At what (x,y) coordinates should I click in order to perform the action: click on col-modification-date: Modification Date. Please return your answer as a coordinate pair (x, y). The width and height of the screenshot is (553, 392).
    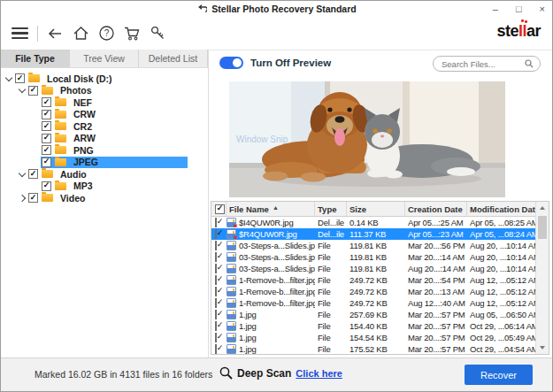
    Looking at the image, I should click on (501, 209).